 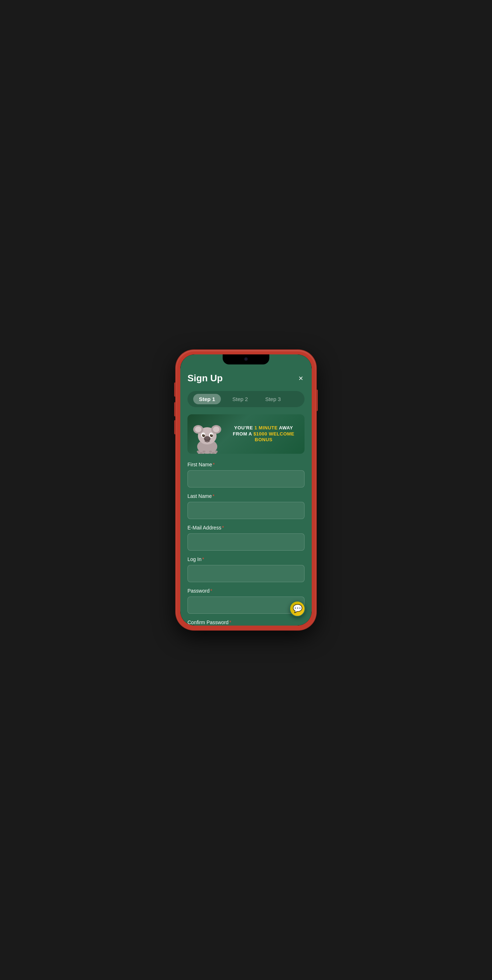 I want to click on first-name-label: First Name*, so click(x=246, y=465).